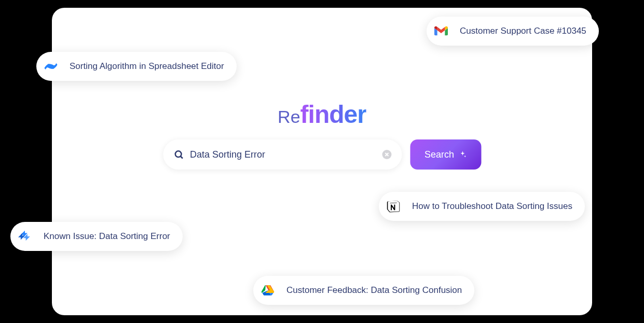 This screenshot has width=644, height=323. What do you see at coordinates (322, 155) in the screenshot?
I see `search-container: Search` at bounding box center [322, 155].